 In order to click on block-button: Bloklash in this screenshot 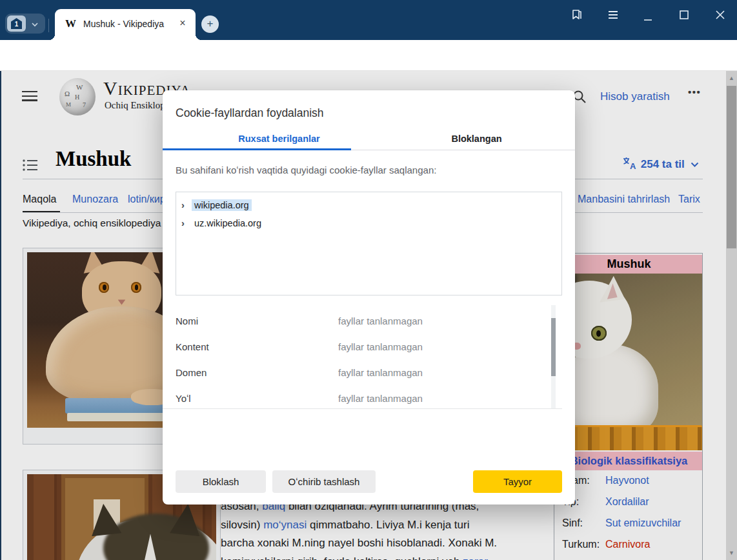, I will do `click(221, 481)`.